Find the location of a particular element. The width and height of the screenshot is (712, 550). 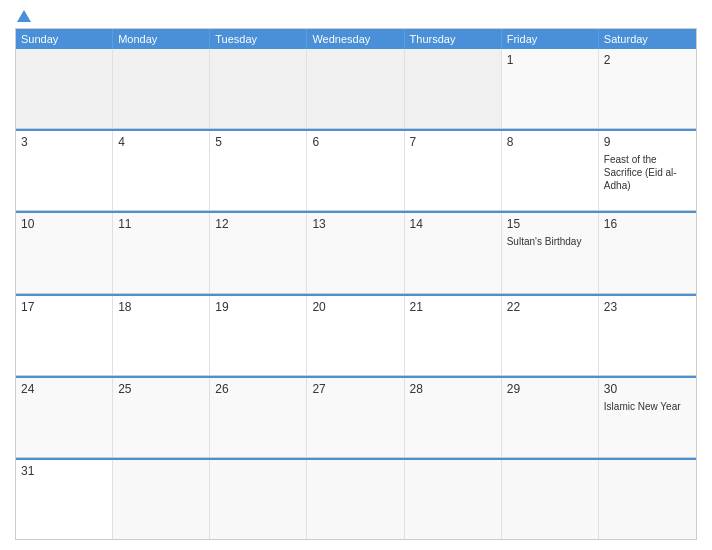

calendar-cell: 10 is located at coordinates (64, 252).